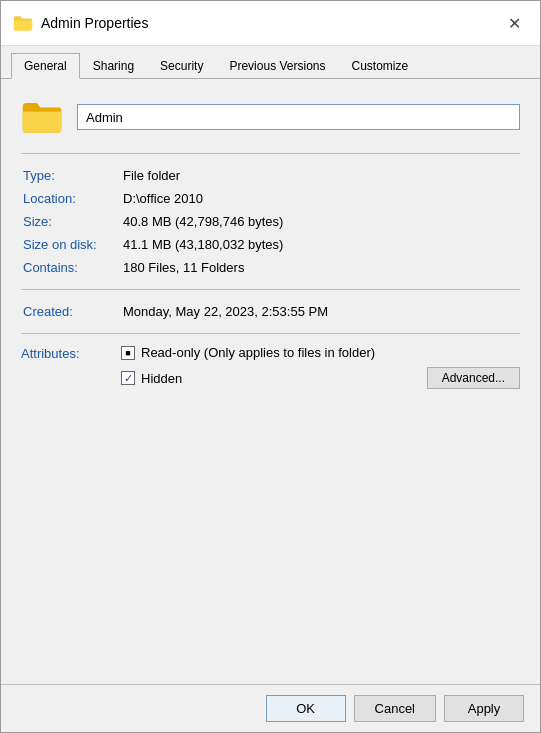 This screenshot has width=541, height=733. I want to click on table-row: Contains: 180 Files, 11 Folders, so click(270, 268).